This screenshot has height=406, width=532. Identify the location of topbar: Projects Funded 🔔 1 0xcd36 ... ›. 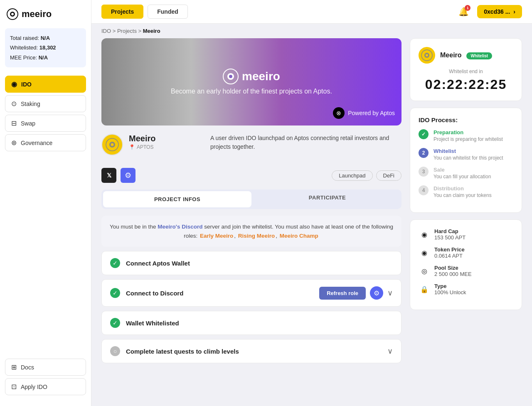
(312, 12).